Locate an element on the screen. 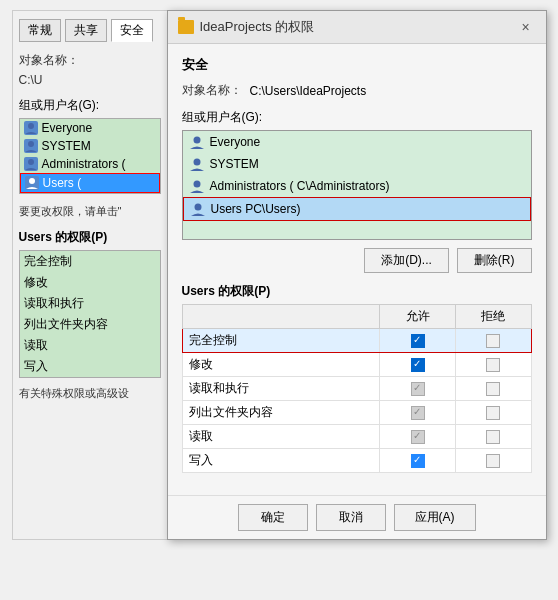  checkbox-allow-write is located at coordinates (418, 461).